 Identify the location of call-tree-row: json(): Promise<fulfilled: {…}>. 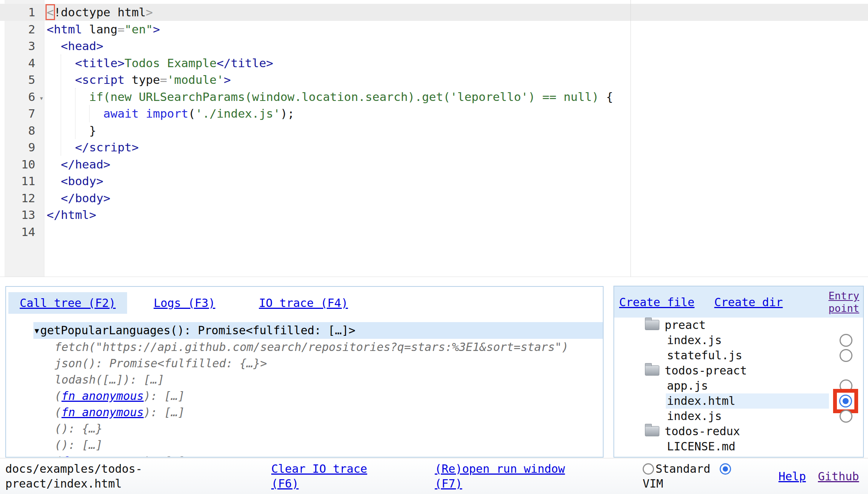
(304, 363).